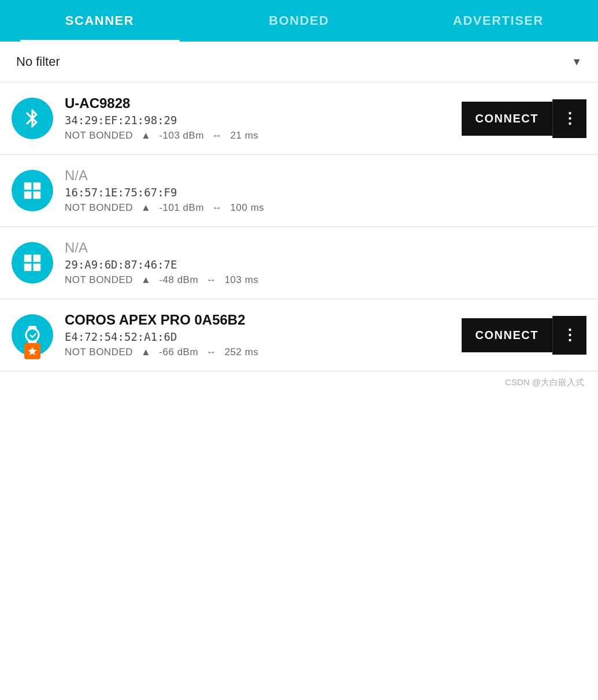 The width and height of the screenshot is (598, 700). I want to click on device-status: NOT BONDED ▲ -101 dBm ↔ 100 ms, so click(326, 208).